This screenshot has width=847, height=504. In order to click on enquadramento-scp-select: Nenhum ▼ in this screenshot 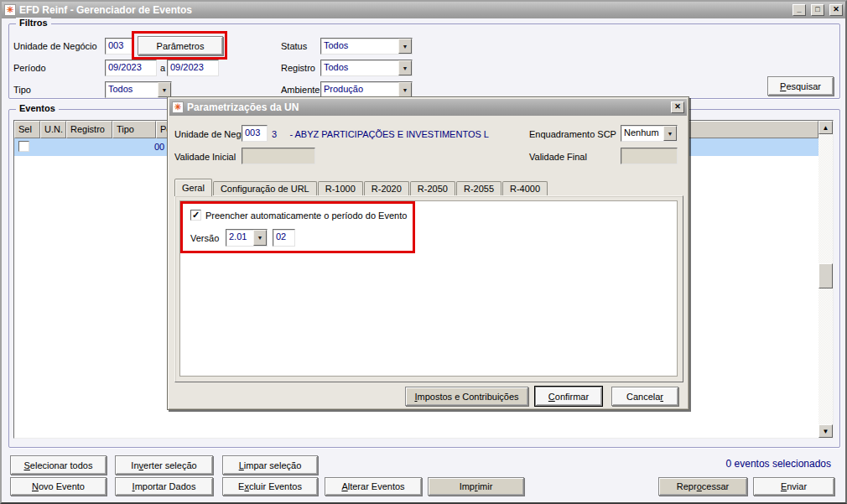, I will do `click(649, 133)`.